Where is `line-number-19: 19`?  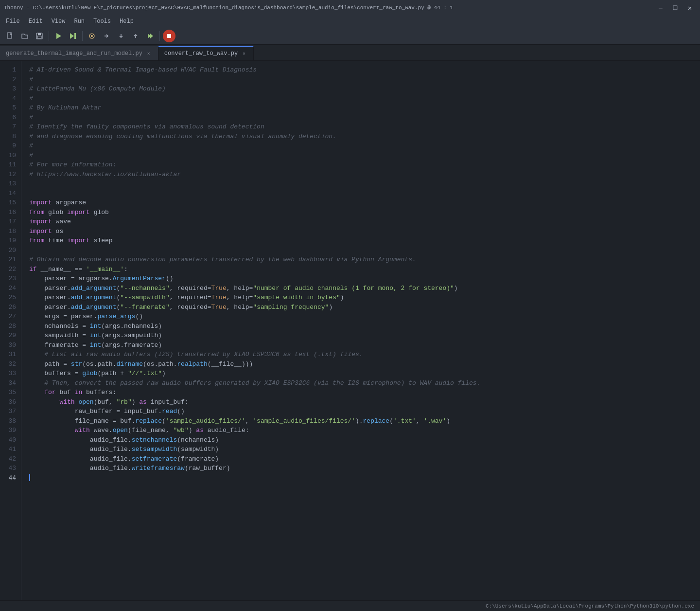
line-number-19: 19 is located at coordinates (11, 241).